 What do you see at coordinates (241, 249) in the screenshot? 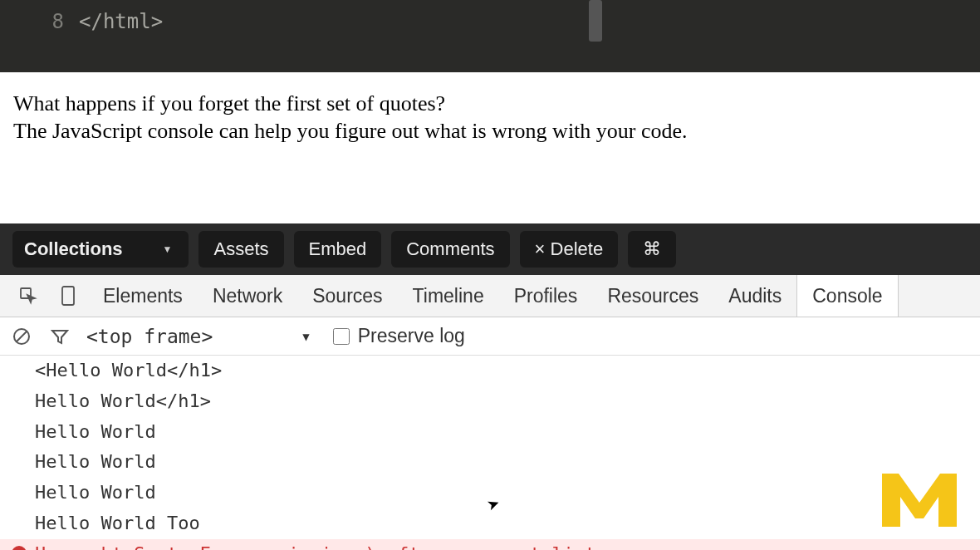
I see `assets-button: Assets` at bounding box center [241, 249].